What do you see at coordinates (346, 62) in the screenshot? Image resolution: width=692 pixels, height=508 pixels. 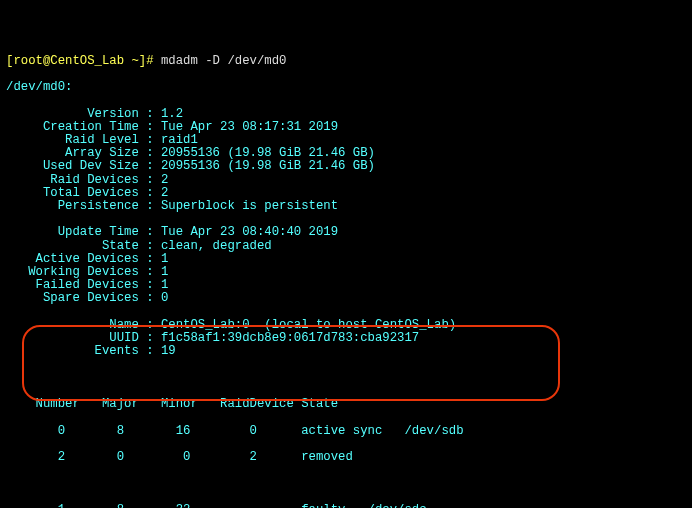 I see `prompt-line: [root@CentOS_Lab ~]# mdadm -D /dev/md0` at bounding box center [346, 62].